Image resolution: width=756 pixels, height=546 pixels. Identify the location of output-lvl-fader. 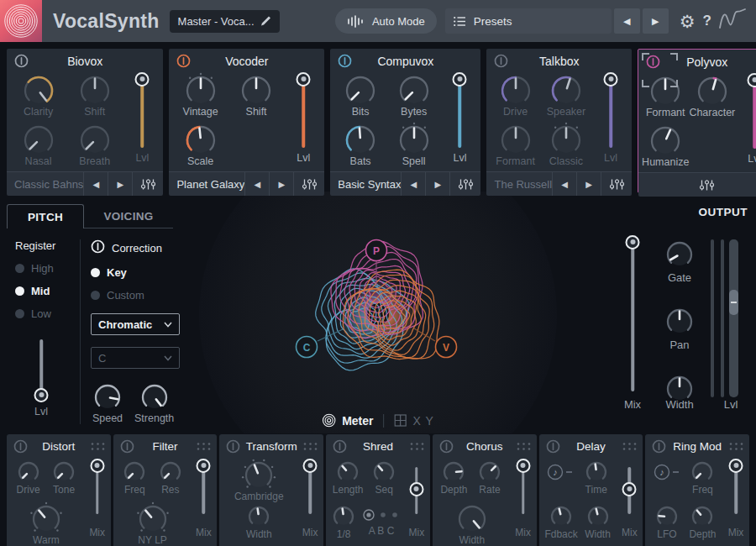
(734, 318).